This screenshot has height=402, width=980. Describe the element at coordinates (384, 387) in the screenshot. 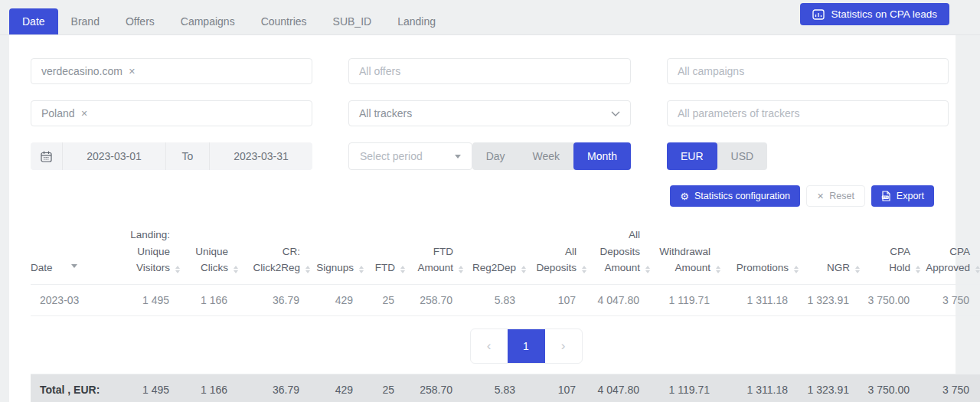

I see `total-ftd: 25` at that location.